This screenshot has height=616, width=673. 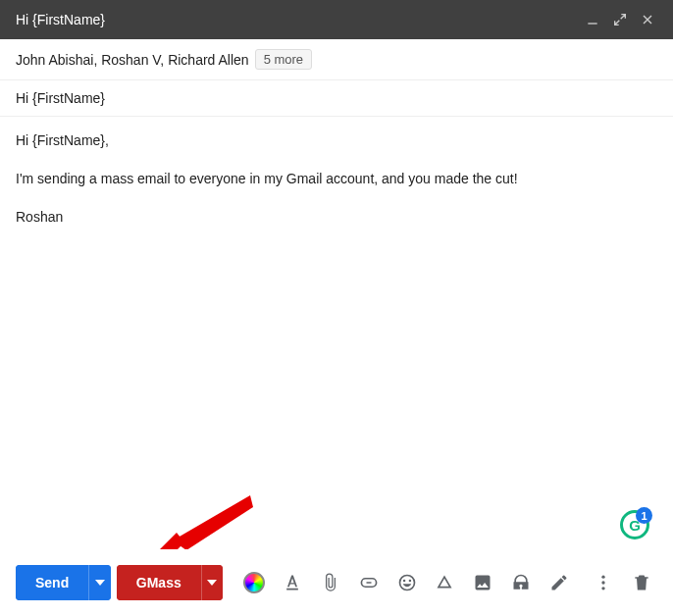 I want to click on compose-toolbar: Send GMass, so click(x=336, y=583).